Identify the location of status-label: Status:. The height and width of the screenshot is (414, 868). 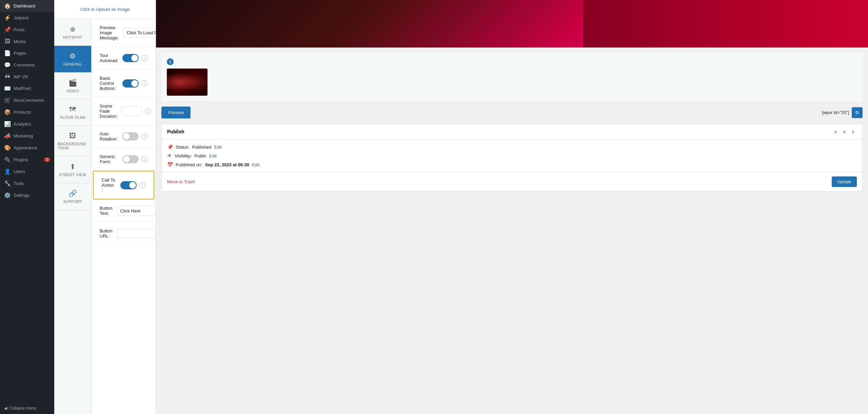
(182, 147).